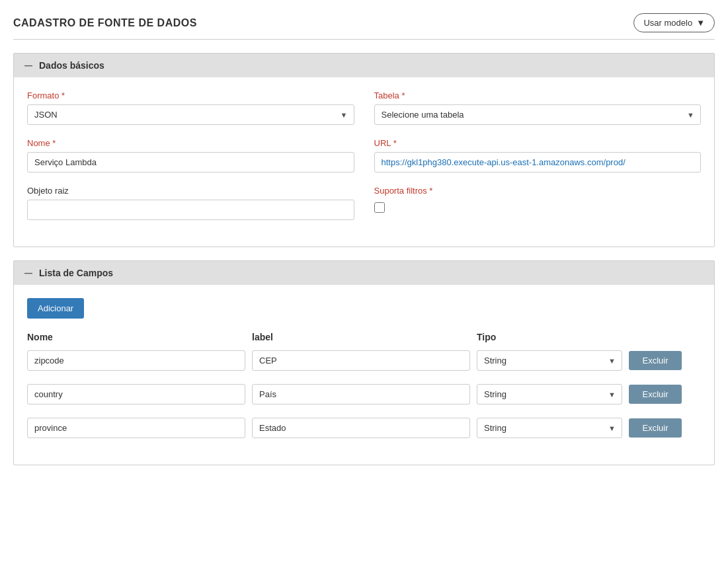 This screenshot has width=728, height=575. What do you see at coordinates (28, 273) in the screenshot?
I see `lista-collapse-icon: —` at bounding box center [28, 273].